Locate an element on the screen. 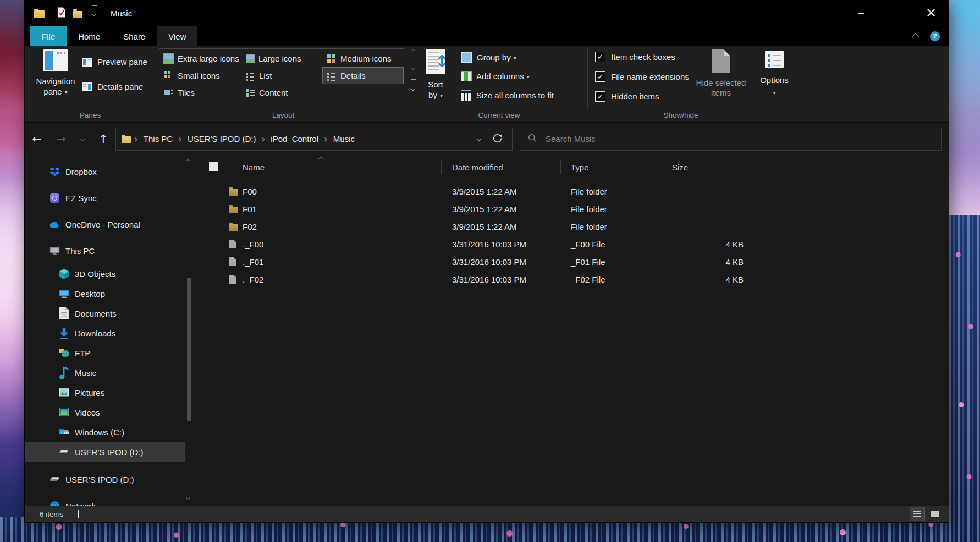 This screenshot has height=542, width=980. search-input is located at coordinates (739, 139).